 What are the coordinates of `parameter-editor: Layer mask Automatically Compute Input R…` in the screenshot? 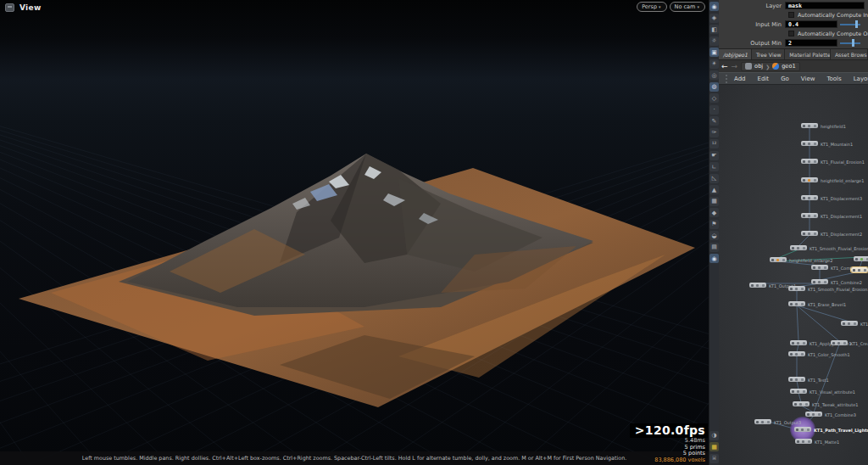 It's located at (793, 24).